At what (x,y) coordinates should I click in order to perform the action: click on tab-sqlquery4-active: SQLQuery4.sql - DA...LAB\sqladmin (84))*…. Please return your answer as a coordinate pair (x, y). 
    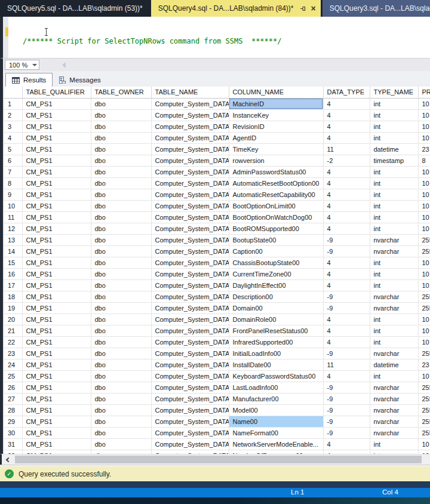
    Looking at the image, I should click on (236, 8).